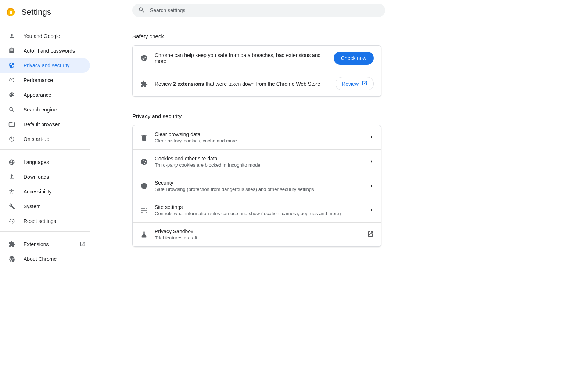 This screenshot has height=387, width=588. Describe the element at coordinates (38, 80) in the screenshot. I see `sidebar-item-label: Performance` at that location.